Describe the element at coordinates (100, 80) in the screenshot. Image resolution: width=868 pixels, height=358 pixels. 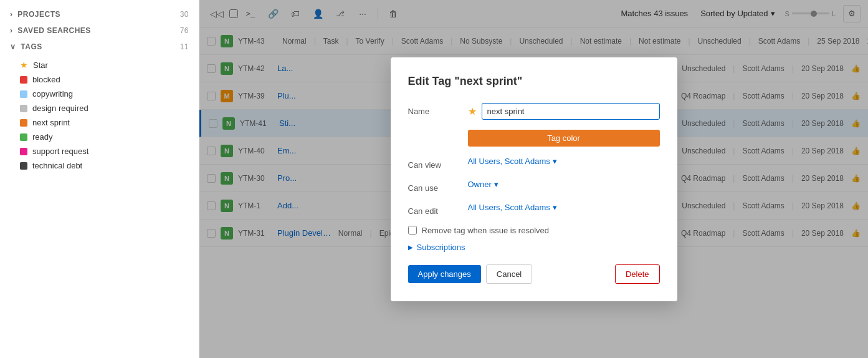
I see `tag-item-blocked: blocked` at that location.